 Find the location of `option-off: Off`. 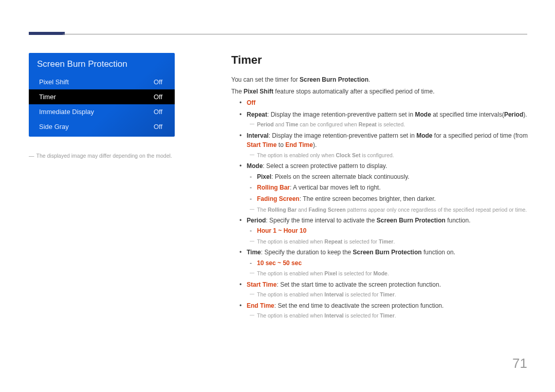

option-off: Off is located at coordinates (380, 103).